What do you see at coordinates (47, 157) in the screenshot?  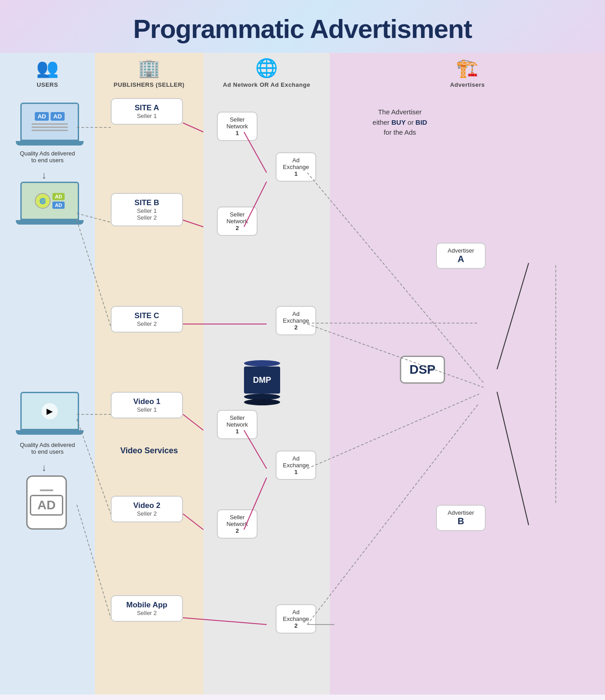 I see `quality-ads-label-1: Quality Ads deliveredto end users` at bounding box center [47, 157].